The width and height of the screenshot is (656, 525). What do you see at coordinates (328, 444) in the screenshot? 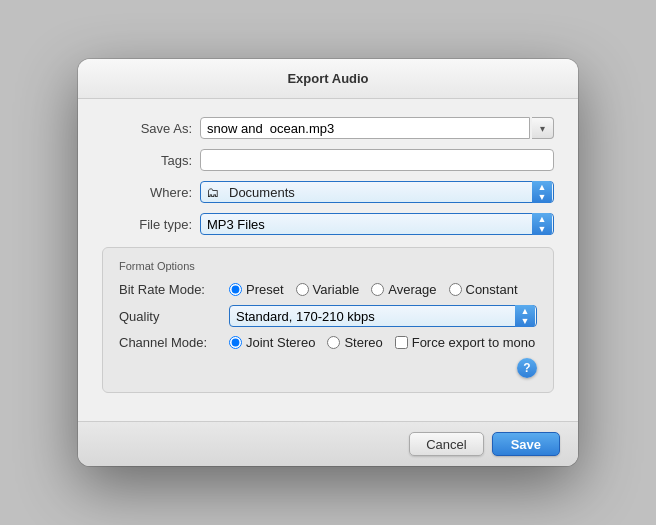
I see `dialog-footer: Cancel Save` at bounding box center [328, 444].